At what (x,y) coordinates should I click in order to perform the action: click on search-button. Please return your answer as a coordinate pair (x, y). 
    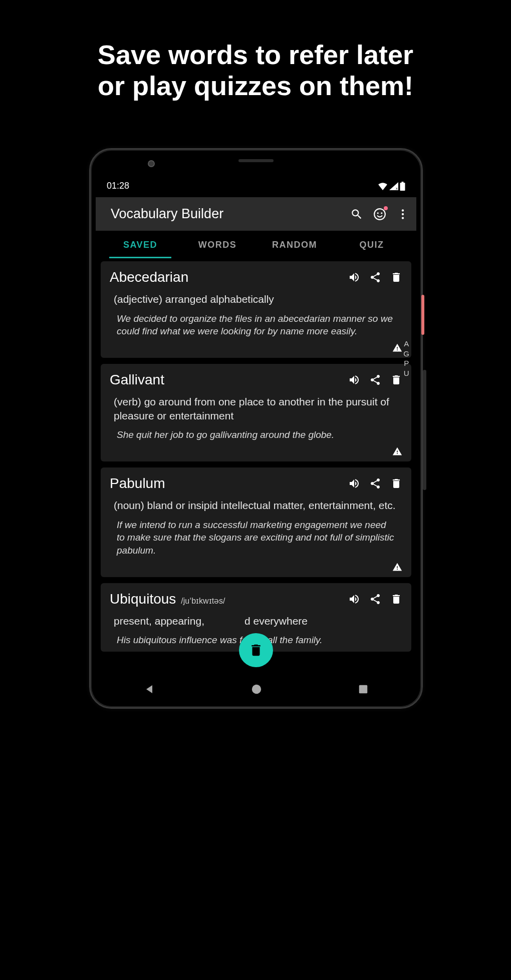
    Looking at the image, I should click on (357, 214).